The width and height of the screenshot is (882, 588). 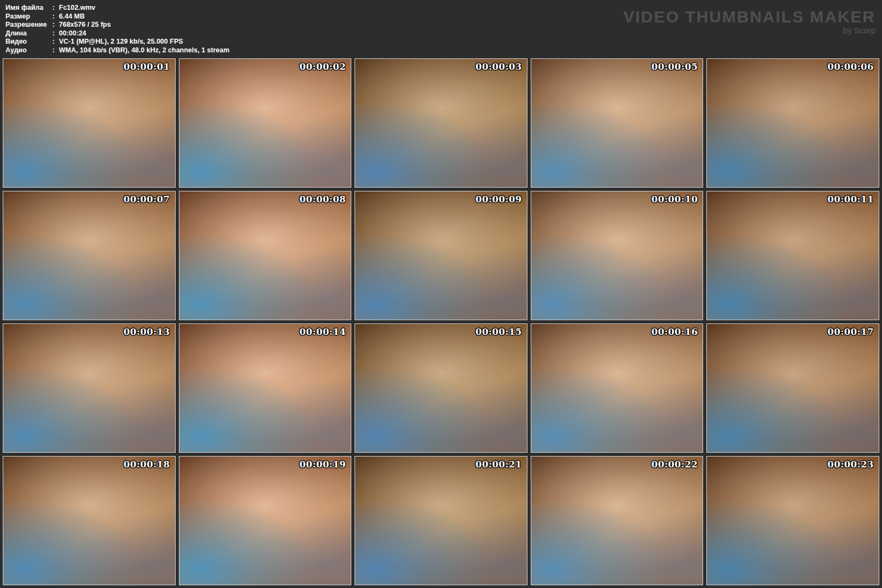 What do you see at coordinates (467, 51) in the screenshot?
I see `metadata-value-audio: WMA, 104 kb/s (VBR), 48.0 kHz, 2 channel…` at bounding box center [467, 51].